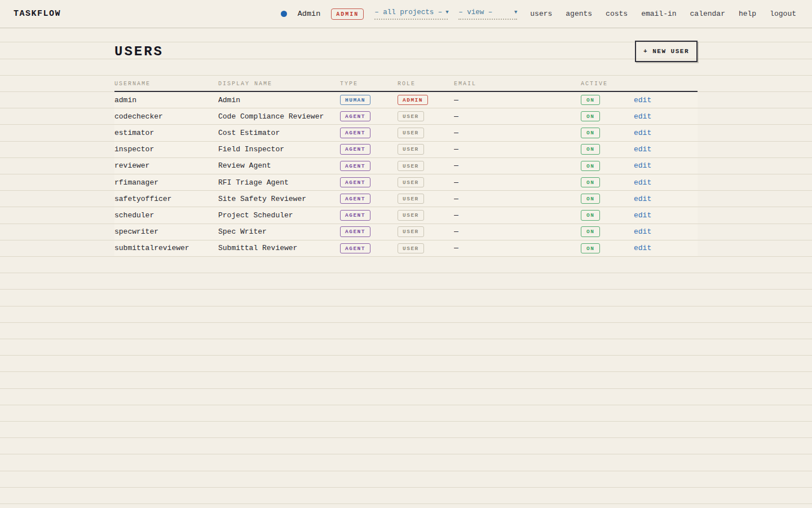  What do you see at coordinates (406, 216) in the screenshot?
I see `table-row: scheduler Project Scheduler AGENT USER —…` at bounding box center [406, 216].